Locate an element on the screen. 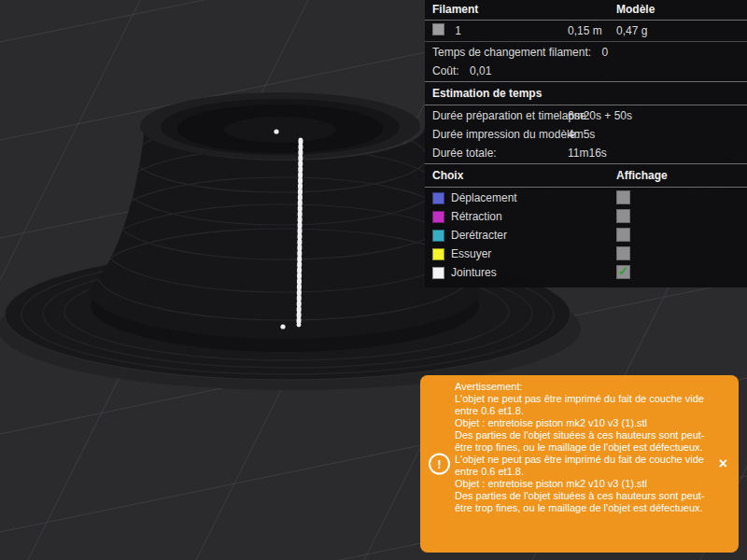 This screenshot has width=747, height=560. filament-id: 1 is located at coordinates (458, 31).